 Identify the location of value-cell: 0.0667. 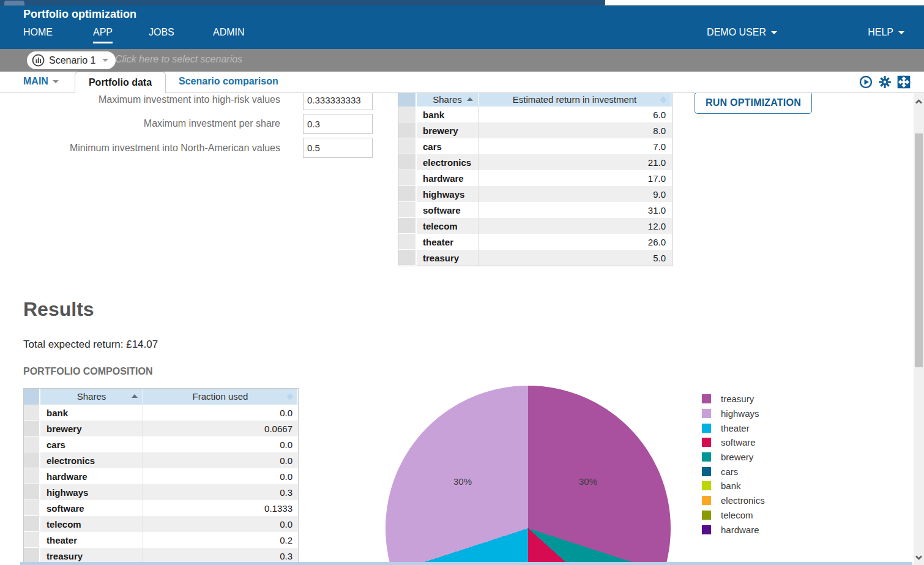
(220, 428).